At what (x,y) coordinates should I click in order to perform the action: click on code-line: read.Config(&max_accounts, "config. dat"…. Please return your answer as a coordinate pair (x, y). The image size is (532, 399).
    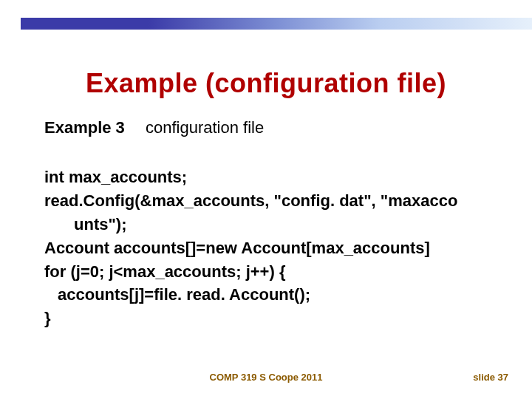
    Looking at the image, I should click on (266, 201).